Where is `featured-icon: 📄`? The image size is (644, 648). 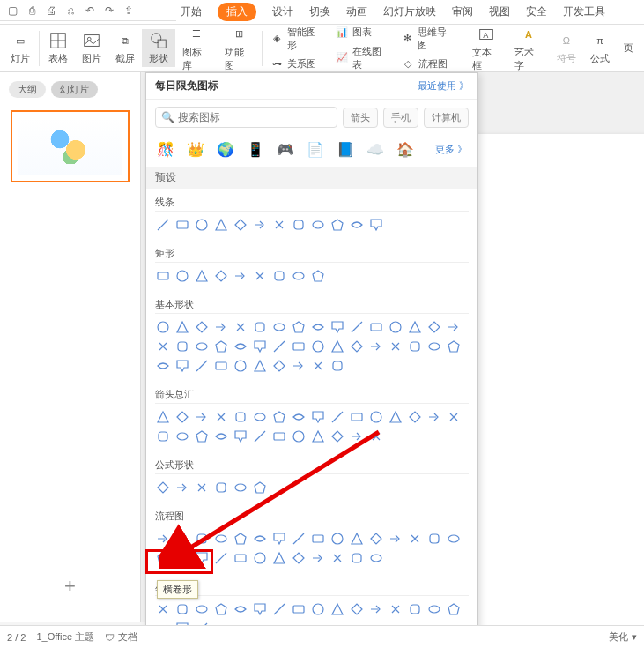 featured-icon: 📄 is located at coordinates (315, 149).